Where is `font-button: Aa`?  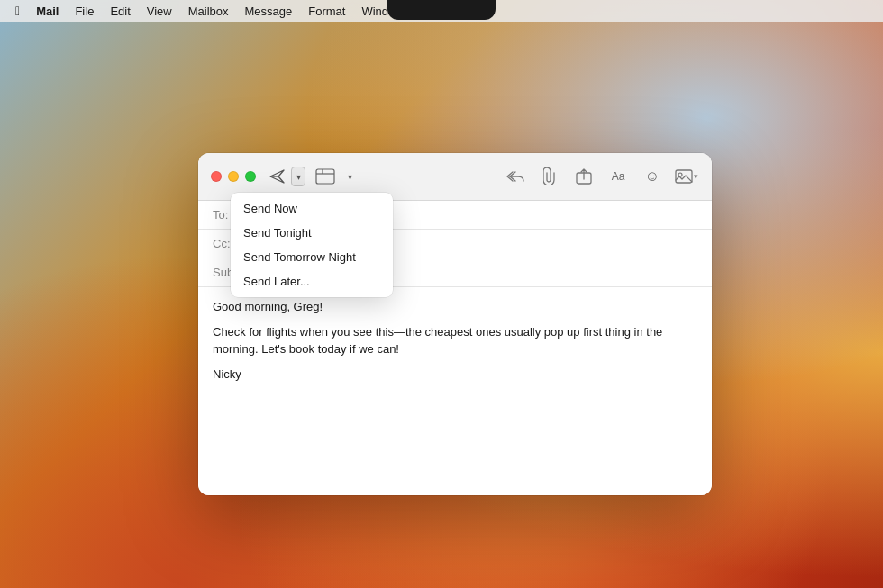
font-button: Aa is located at coordinates (618, 176).